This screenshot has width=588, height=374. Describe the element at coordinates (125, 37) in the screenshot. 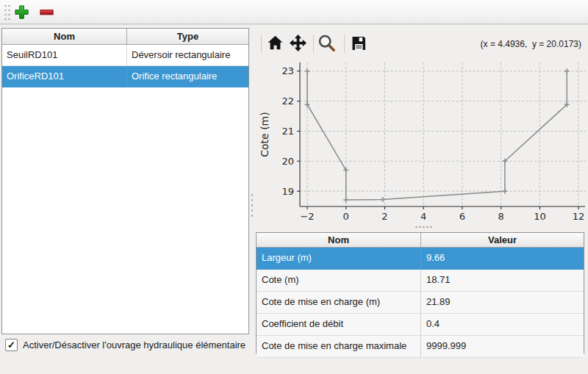

I see `structures-table-header: Nom Type` at that location.